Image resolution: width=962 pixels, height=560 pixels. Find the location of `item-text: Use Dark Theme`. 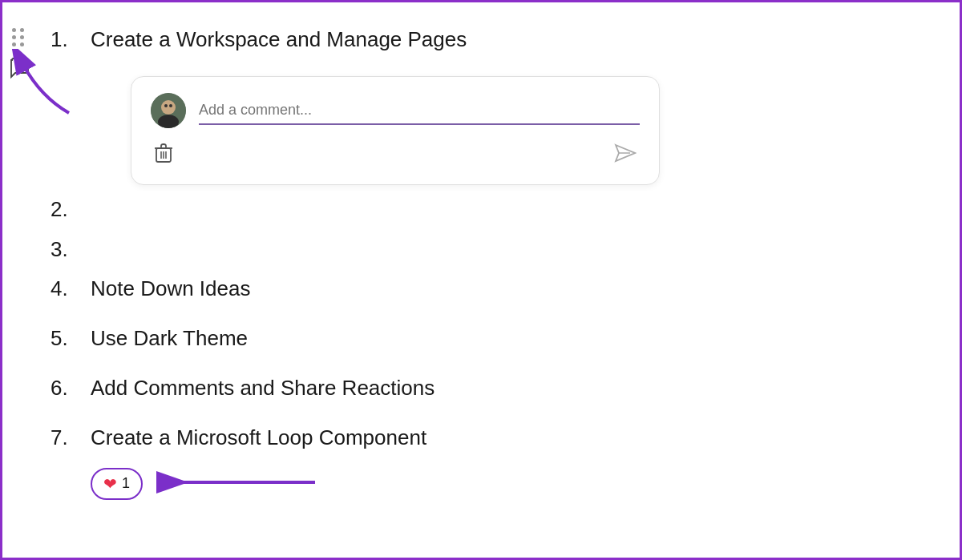

item-text: Use Dark Theme is located at coordinates (169, 339).